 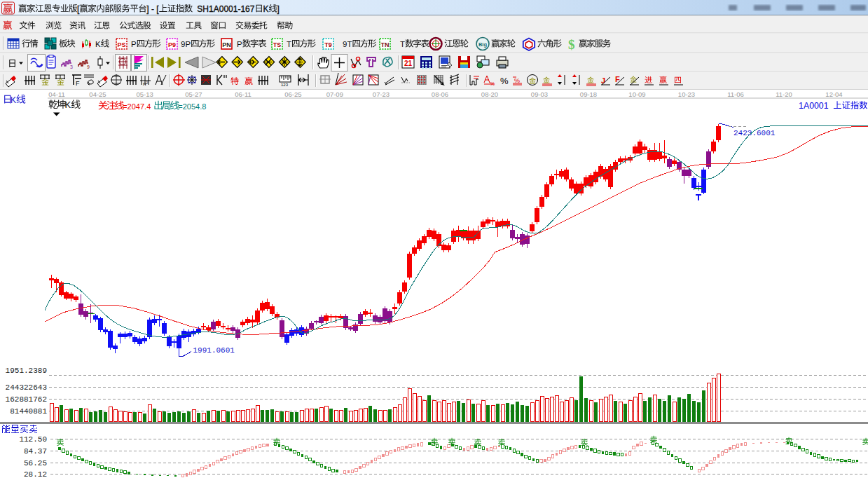 What do you see at coordinates (193, 94) in the screenshot?
I see `svg-text: 05-27` at bounding box center [193, 94].